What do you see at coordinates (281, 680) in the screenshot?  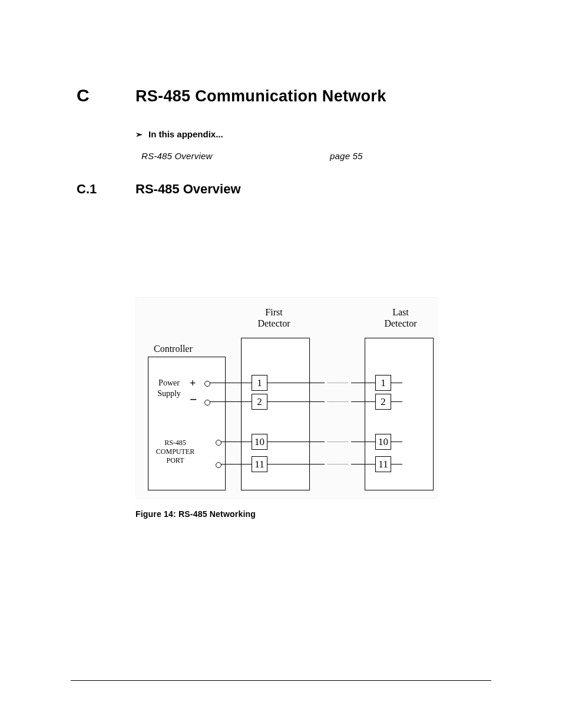 I see `footer-rule` at bounding box center [281, 680].